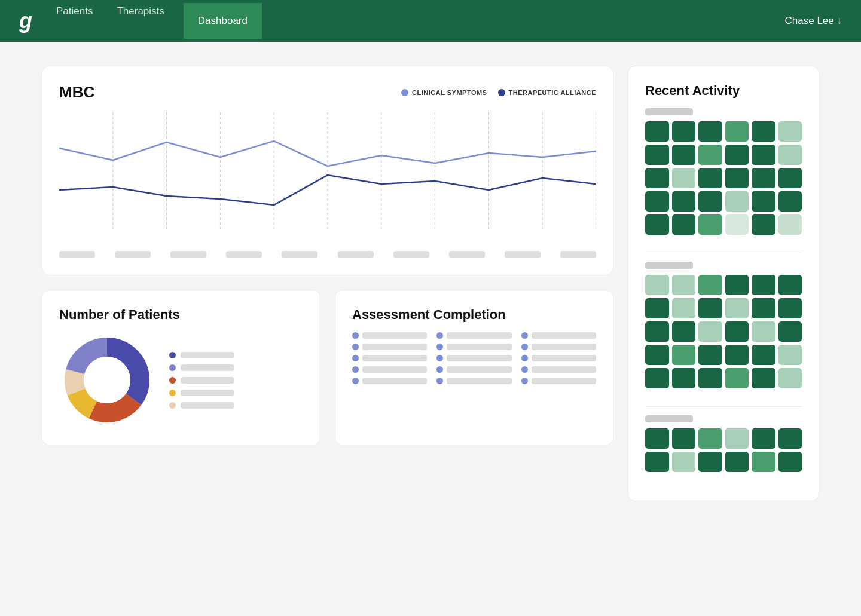 The width and height of the screenshot is (861, 616). I want to click on legend-clinical: CLINICAL SYMPTOMS, so click(444, 93).